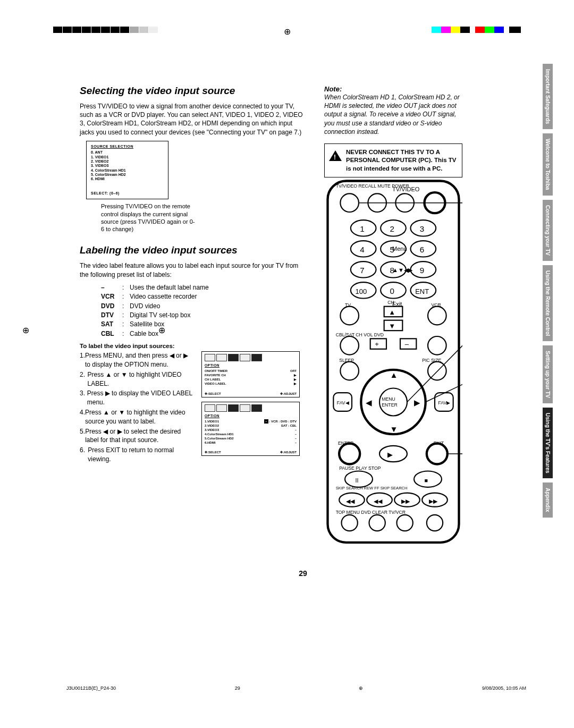  Describe the element at coordinates (392, 291) in the screenshot. I see `svg-text: 0` at that location.